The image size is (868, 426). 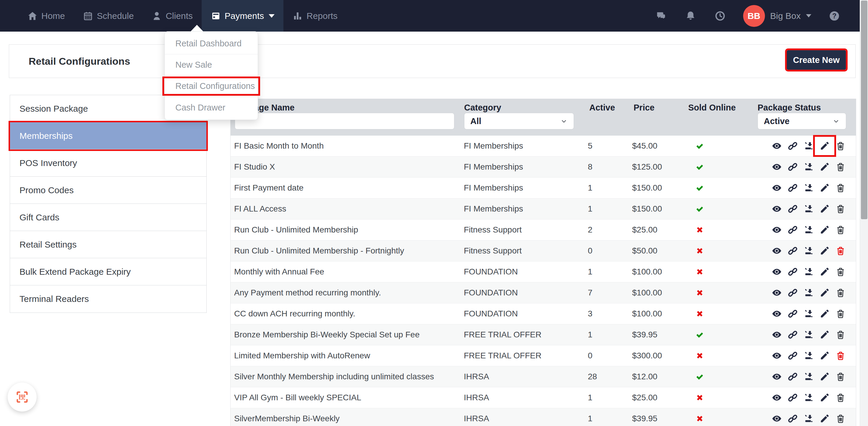 I want to click on notifications-button, so click(x=691, y=16).